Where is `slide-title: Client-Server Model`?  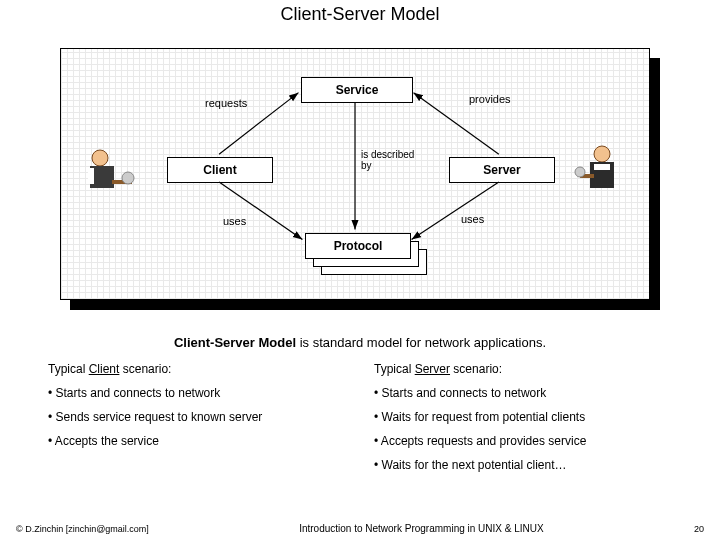 slide-title: Client-Server Model is located at coordinates (360, 12).